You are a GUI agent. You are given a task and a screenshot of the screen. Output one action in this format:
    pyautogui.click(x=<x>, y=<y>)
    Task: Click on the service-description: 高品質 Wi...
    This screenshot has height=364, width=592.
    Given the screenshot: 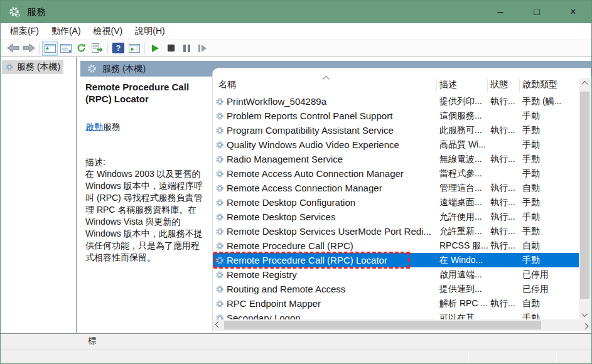 What is the action you would take?
    pyautogui.click(x=463, y=144)
    